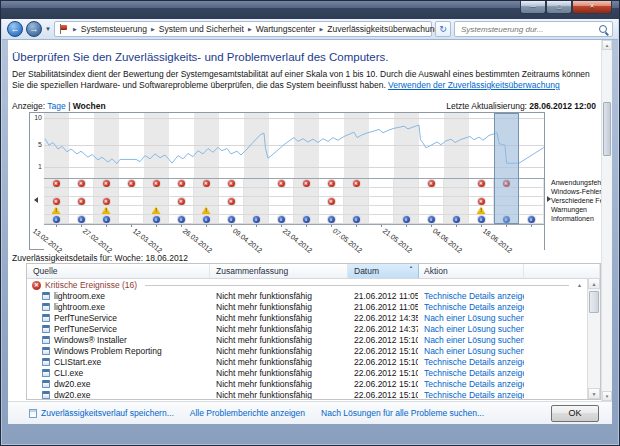 The image size is (620, 446). What do you see at coordinates (102, 413) in the screenshot?
I see `save-history-link: Zuverlässigkeitsverlauf speichern...` at bounding box center [102, 413].